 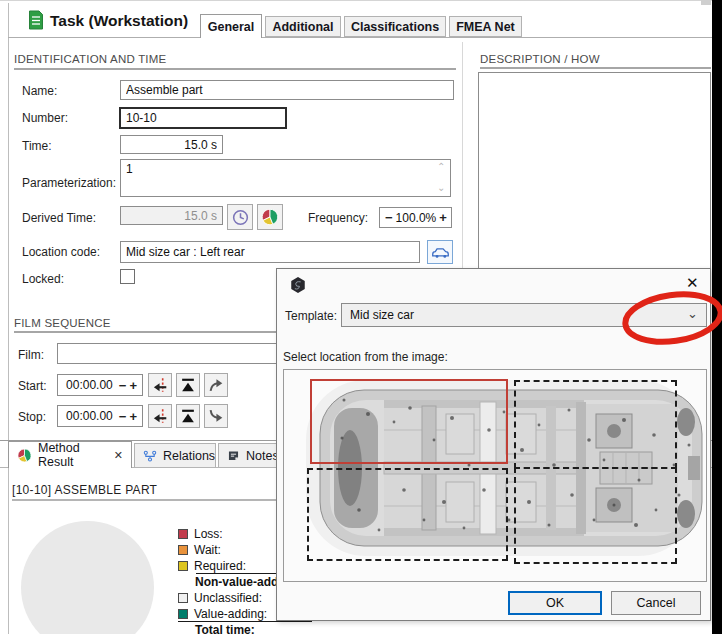 I want to click on stop-minus-button: −, so click(x=123, y=416).